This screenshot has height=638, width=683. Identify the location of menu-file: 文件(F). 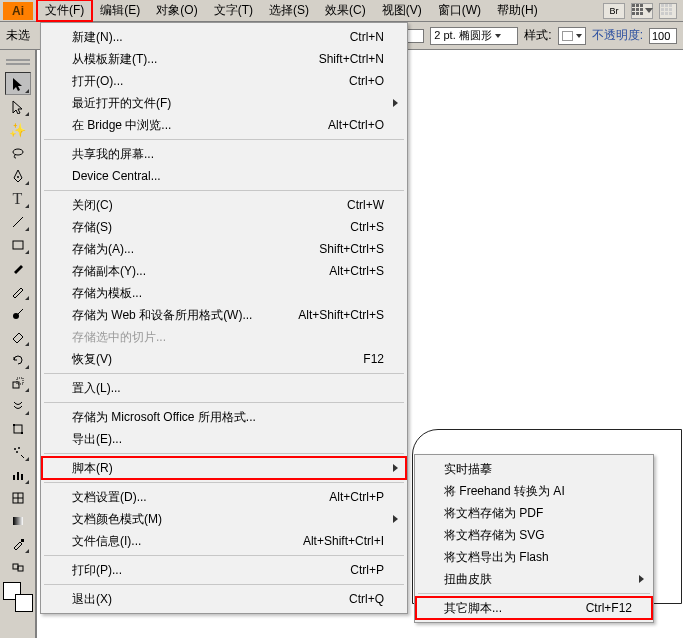
(64, 10).